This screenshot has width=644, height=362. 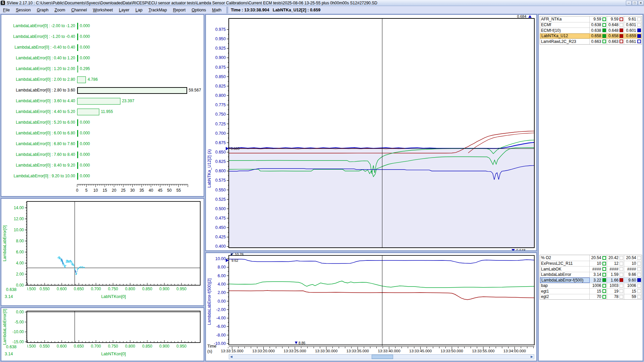 I want to click on svg-text: 40, so click(x=151, y=190).